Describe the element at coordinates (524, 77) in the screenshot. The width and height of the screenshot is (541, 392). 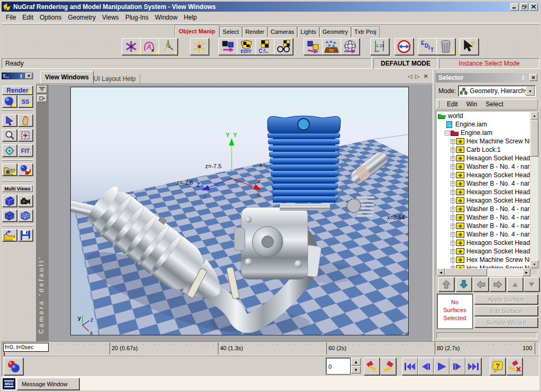
I see `selector-pin-icon` at that location.